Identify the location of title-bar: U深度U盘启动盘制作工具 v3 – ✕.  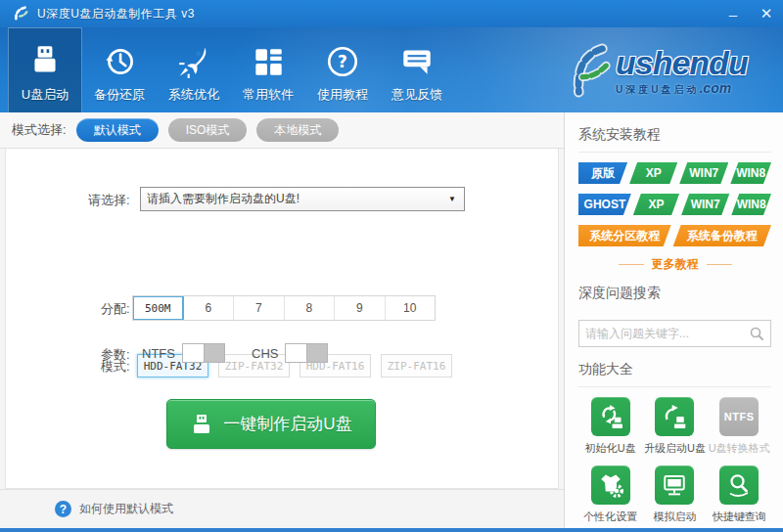
(392, 14).